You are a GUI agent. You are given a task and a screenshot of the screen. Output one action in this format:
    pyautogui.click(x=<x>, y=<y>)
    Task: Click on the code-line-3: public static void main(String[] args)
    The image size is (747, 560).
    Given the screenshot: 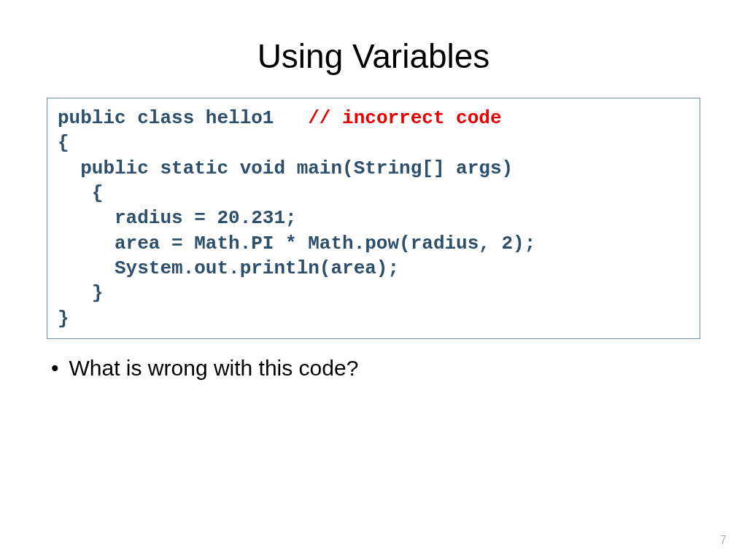 What is the action you would take?
    pyautogui.click(x=374, y=168)
    